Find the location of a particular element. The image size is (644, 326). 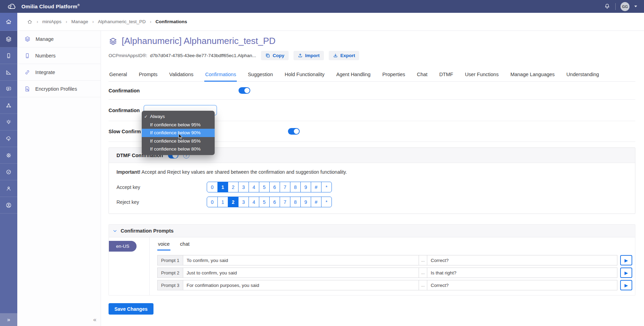

chevron-down-icon is located at coordinates (115, 231).